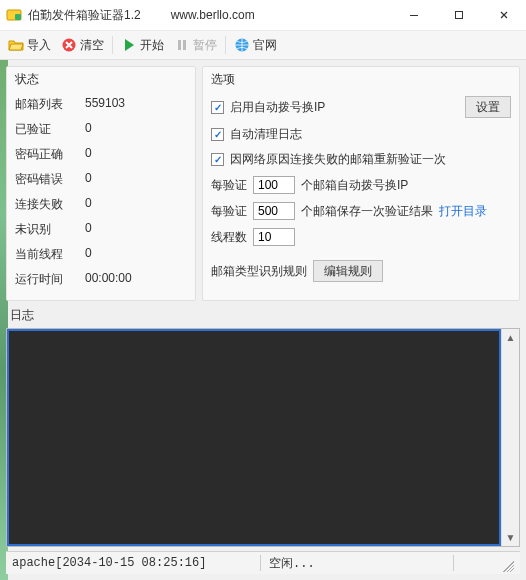 The width and height of the screenshot is (526, 580). I want to click on status-row-pw-bad: 密码错误 0, so click(101, 180).